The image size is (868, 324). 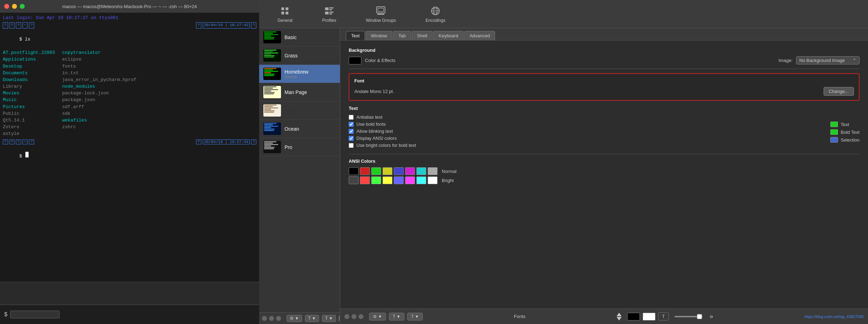 I want to click on image-label: Image:, so click(x=786, y=61).